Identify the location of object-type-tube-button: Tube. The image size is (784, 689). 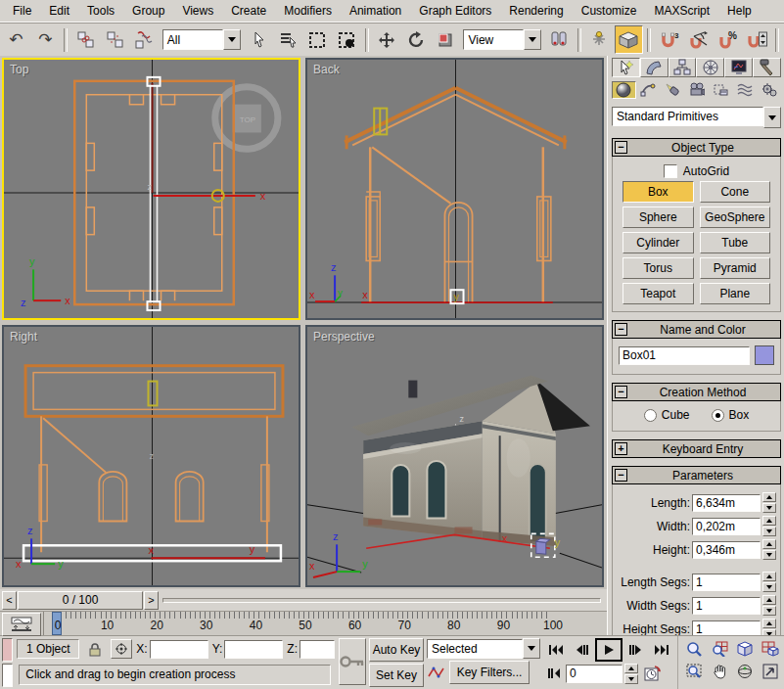
(736, 243).